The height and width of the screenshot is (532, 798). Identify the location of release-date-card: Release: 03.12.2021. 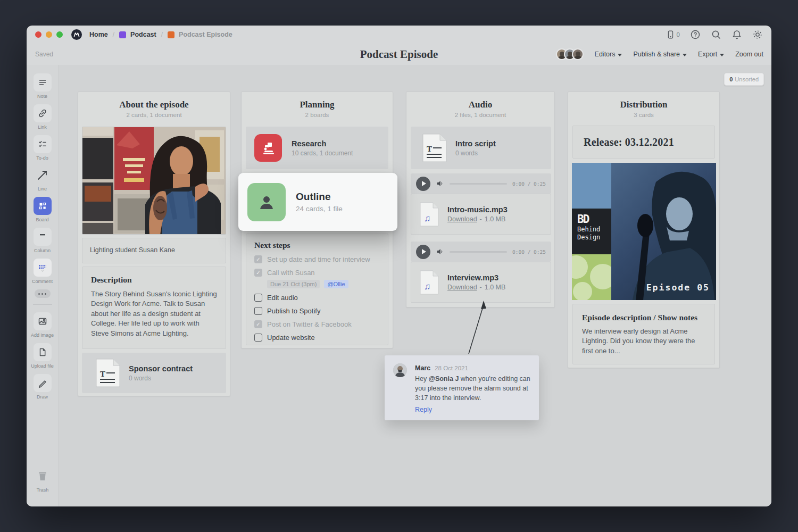
(644, 142).